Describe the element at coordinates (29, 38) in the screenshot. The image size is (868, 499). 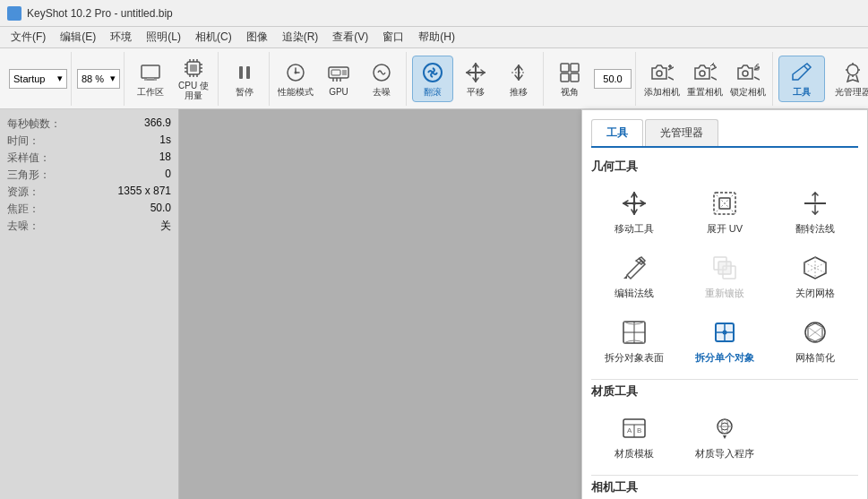
I see `menu-file: 文件(F)` at that location.